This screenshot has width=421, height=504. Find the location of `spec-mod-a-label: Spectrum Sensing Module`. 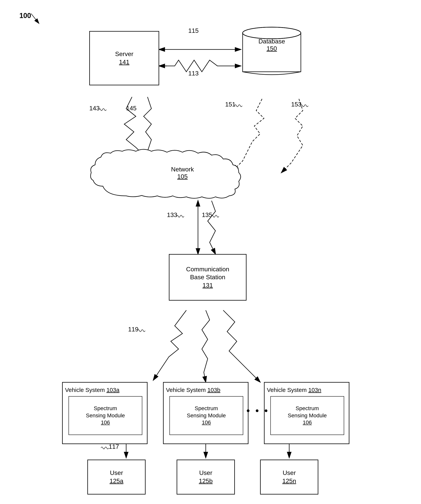

spec-mod-a-label: Spectrum Sensing Module is located at coordinates (105, 412).